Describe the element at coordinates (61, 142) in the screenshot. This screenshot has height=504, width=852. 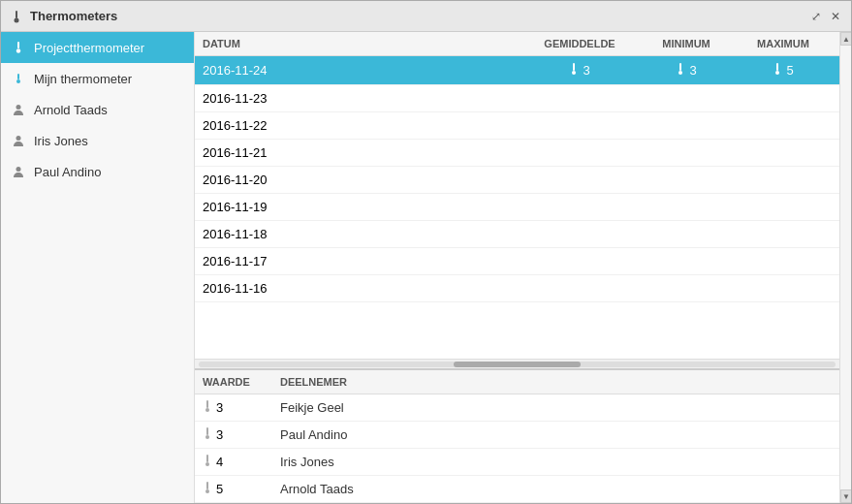
I see `sidebar-item-label: Iris Jones` at that location.